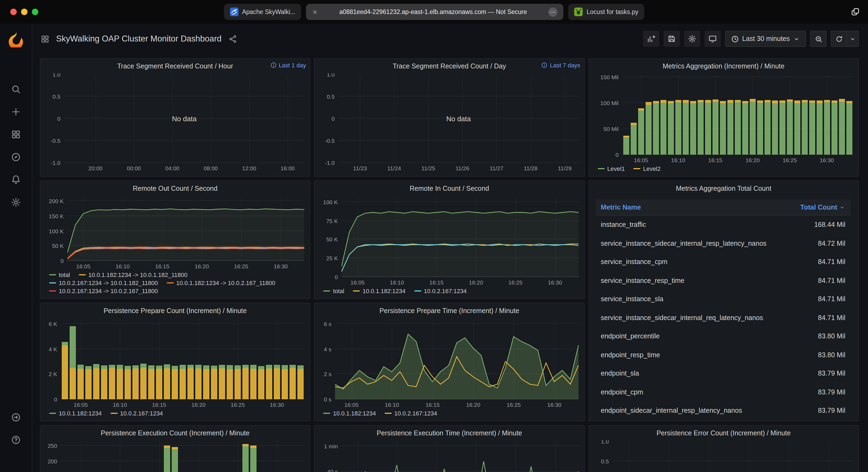  What do you see at coordinates (232, 39) in the screenshot?
I see `share-dashboard-icon` at bounding box center [232, 39].